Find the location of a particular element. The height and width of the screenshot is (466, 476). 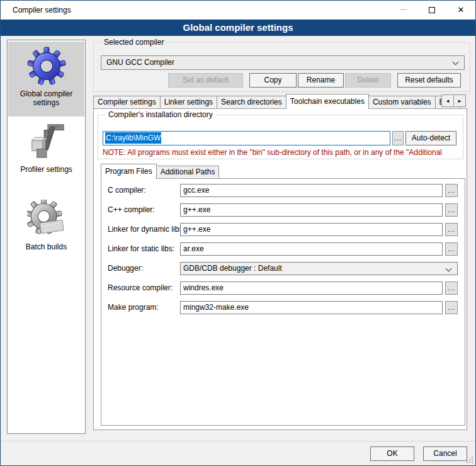

settings-category-list: Global compiler settings Profiler settin… is located at coordinates (47, 237).